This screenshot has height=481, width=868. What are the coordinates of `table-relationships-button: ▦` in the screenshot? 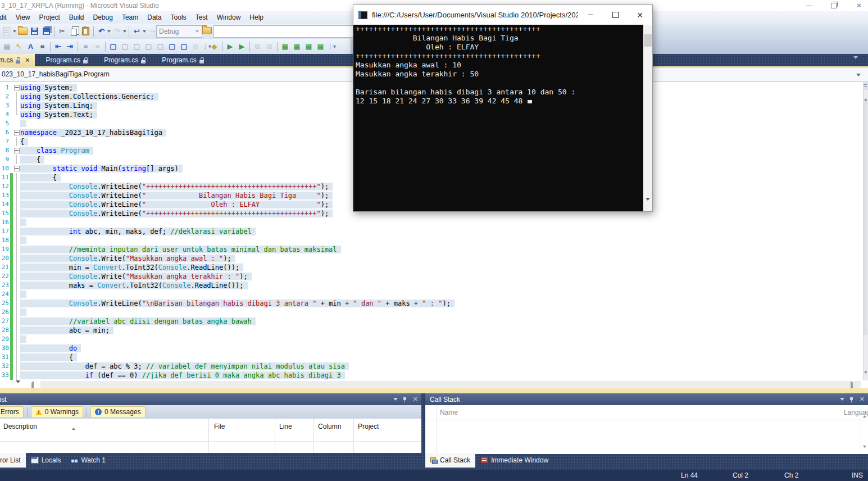 It's located at (320, 46).